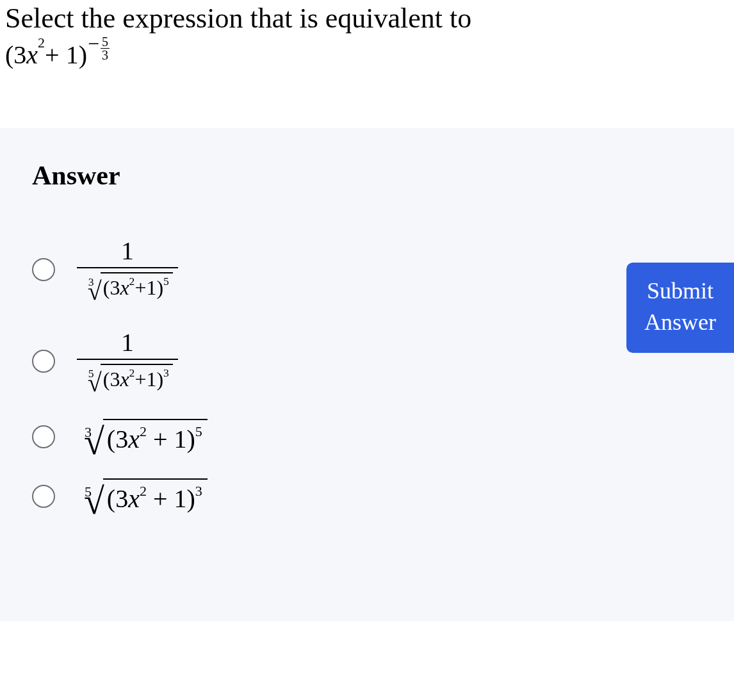 The height and width of the screenshot is (700, 734). Describe the element at coordinates (105, 49) in the screenshot. I see `expr-exp-fraction: 5 3` at that location.